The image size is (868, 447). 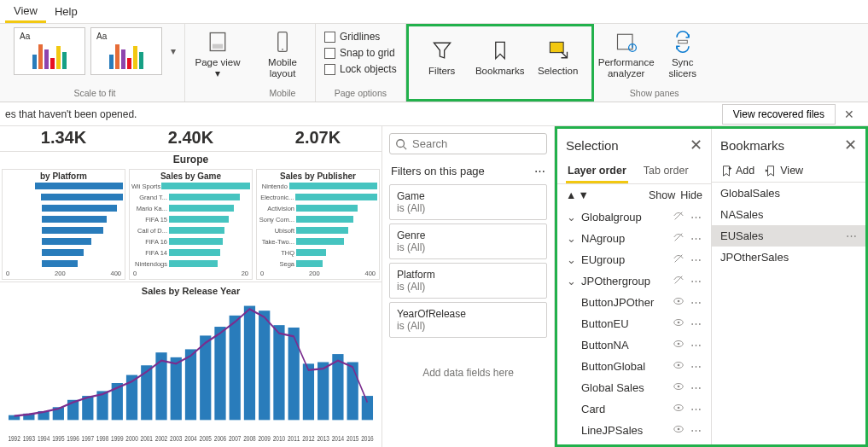 What do you see at coordinates (500, 57) in the screenshot?
I see `bookmarks-pane-button: Bookmarks` at bounding box center [500, 57].